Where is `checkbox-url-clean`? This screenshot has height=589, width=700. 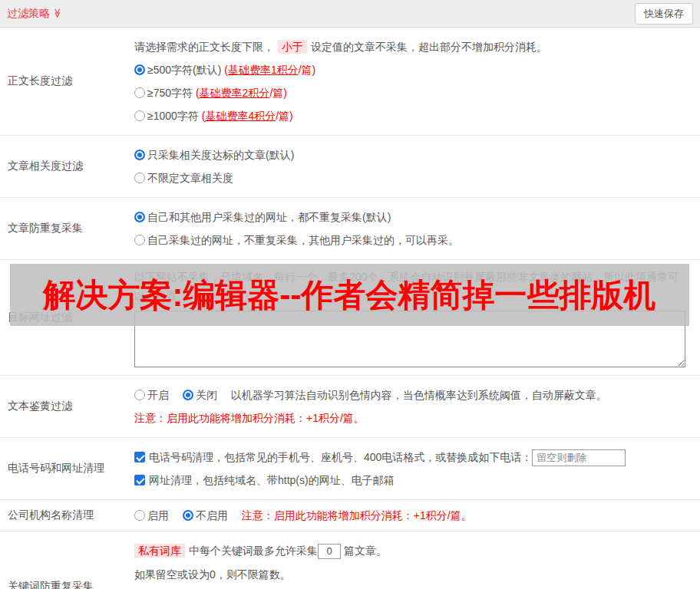 checkbox-url-clean is located at coordinates (140, 480).